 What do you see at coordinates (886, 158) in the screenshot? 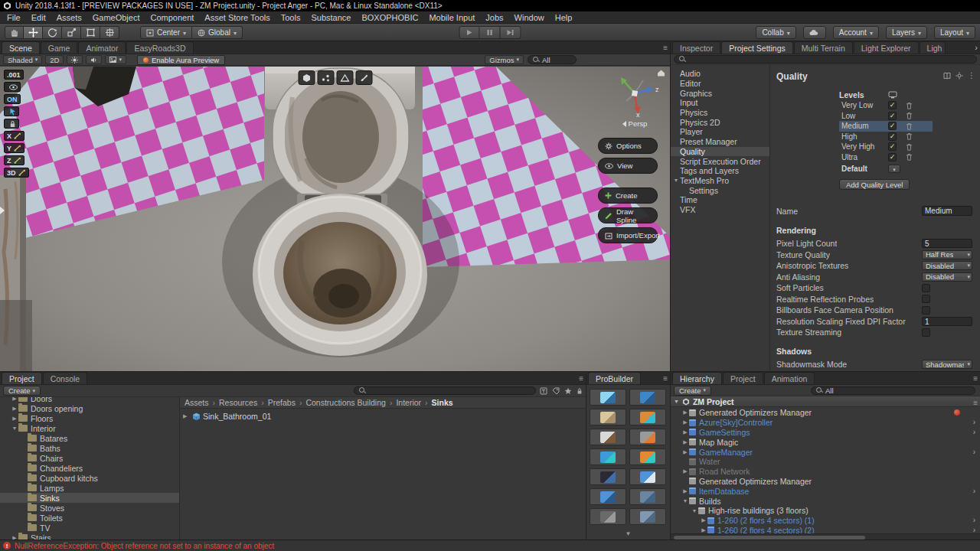
I see `quality-level-row: Ultra` at bounding box center [886, 158].